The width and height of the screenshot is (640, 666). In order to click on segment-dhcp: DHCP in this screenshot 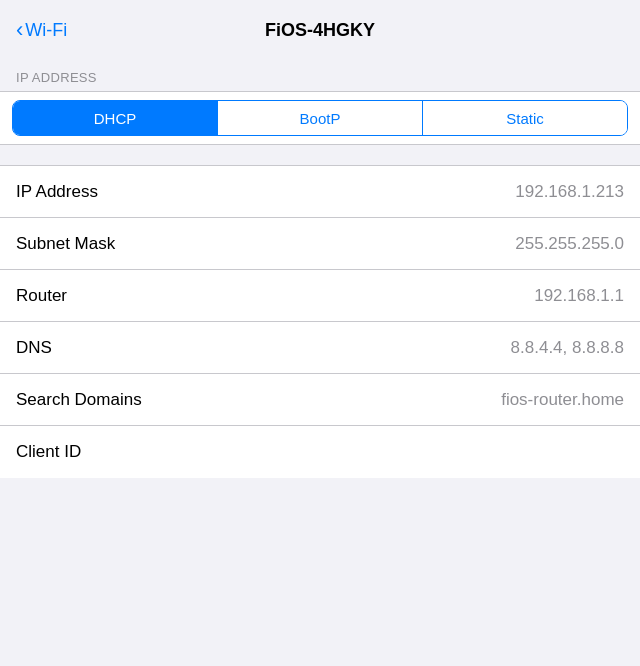, I will do `click(115, 118)`.